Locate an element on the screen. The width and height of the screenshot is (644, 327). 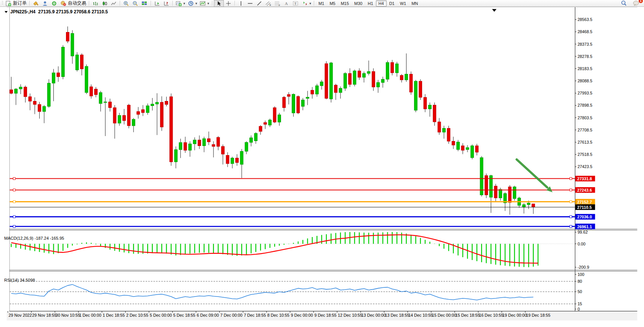
signals-button is located at coordinates (54, 3).